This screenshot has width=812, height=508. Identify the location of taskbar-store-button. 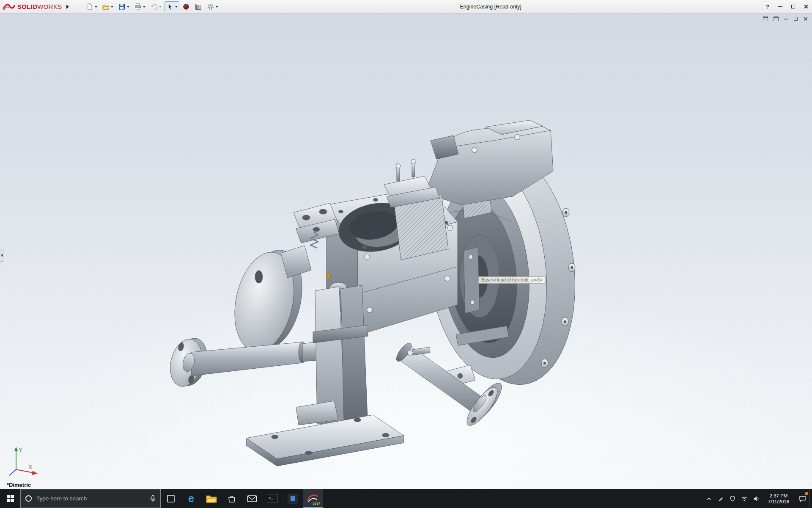
(232, 499).